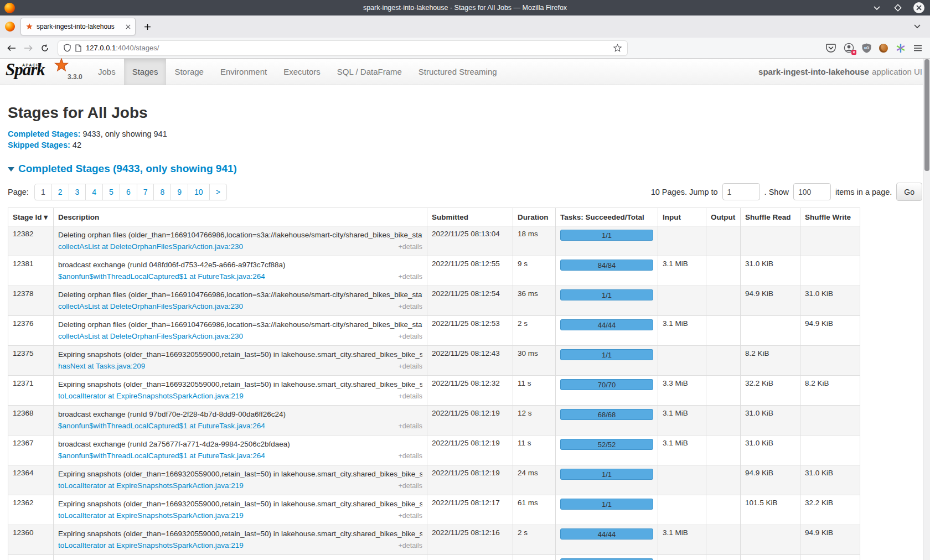 The width and height of the screenshot is (930, 560). Describe the element at coordinates (535, 510) in the screenshot. I see `duration-cell: 61 ms` at that location.